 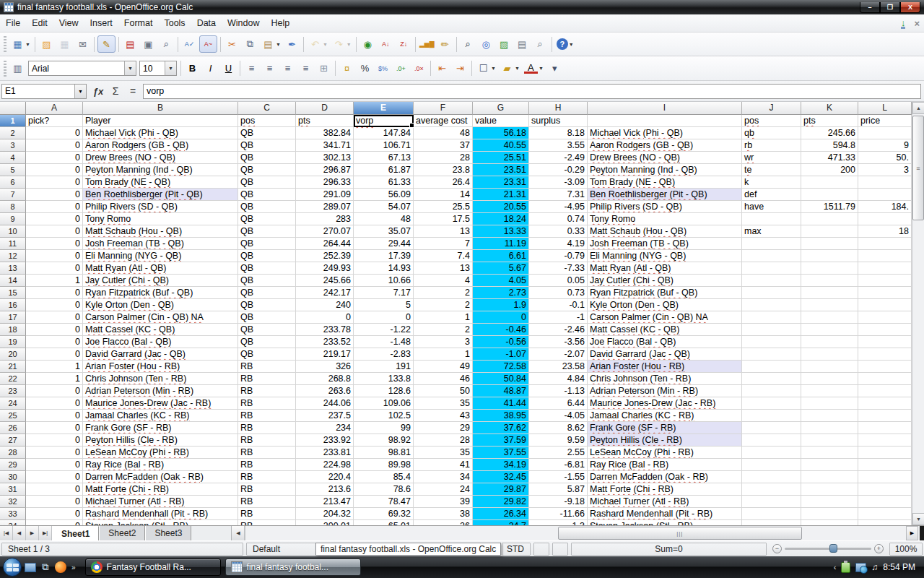 What do you see at coordinates (13, 305) in the screenshot?
I see `row-header-16: 16` at bounding box center [13, 305].